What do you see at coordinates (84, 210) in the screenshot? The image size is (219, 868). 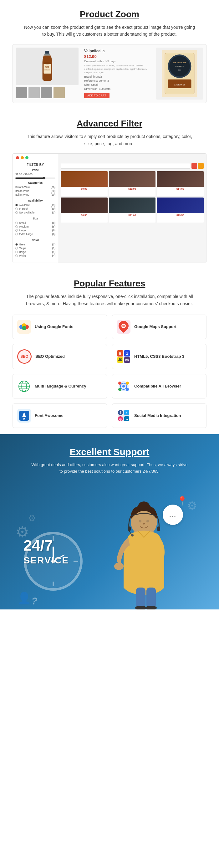 I see `product-card-4: $8.50` at bounding box center [84, 210].